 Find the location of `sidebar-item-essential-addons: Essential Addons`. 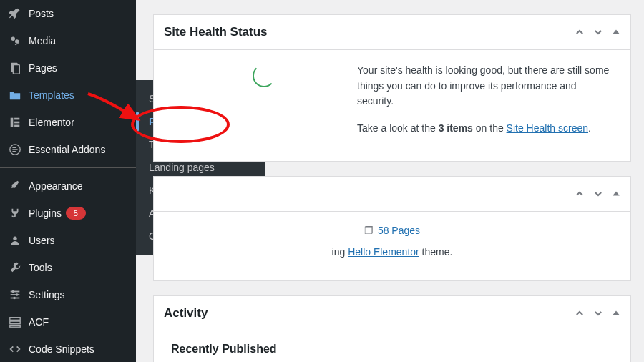

sidebar-item-essential-addons: Essential Addons is located at coordinates (68, 150).